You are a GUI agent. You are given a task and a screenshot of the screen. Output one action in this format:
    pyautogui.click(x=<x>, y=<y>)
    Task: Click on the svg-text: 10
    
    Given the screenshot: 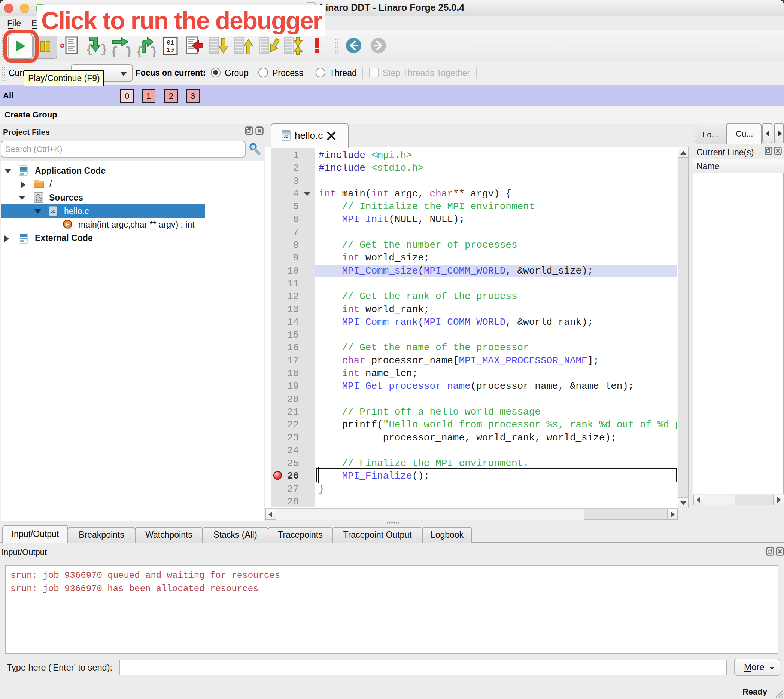 What is the action you would take?
    pyautogui.click(x=170, y=50)
    